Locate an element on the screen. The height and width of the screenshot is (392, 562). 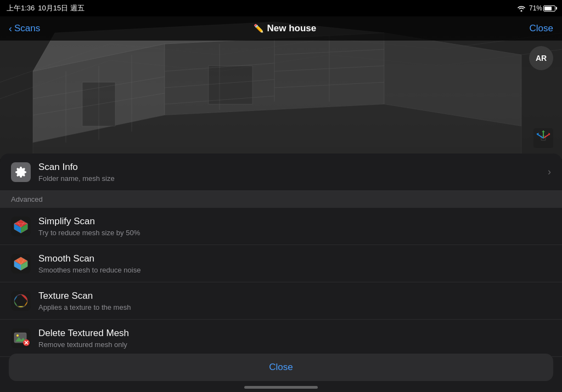
back-chevron-icon: ‹ is located at coordinates (10, 29).